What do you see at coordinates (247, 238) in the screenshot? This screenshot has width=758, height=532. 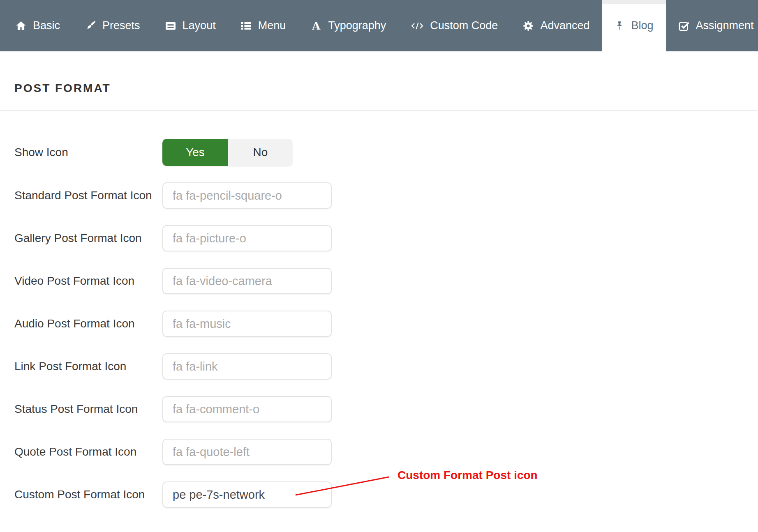 I see `gallery-post-format-input` at bounding box center [247, 238].